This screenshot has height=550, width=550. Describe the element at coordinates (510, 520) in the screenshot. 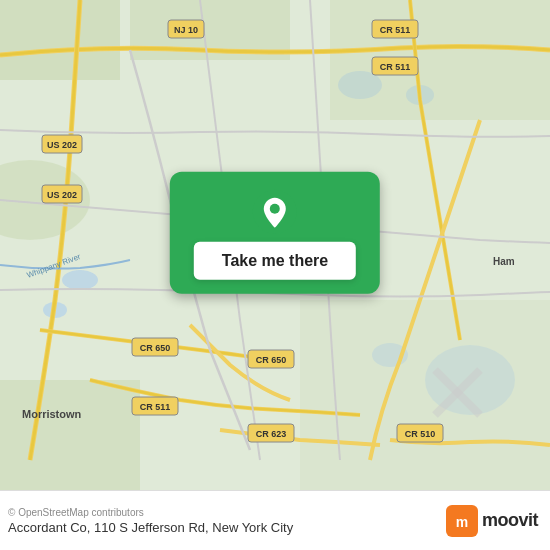

I see `moovit-text: moovit` at that location.